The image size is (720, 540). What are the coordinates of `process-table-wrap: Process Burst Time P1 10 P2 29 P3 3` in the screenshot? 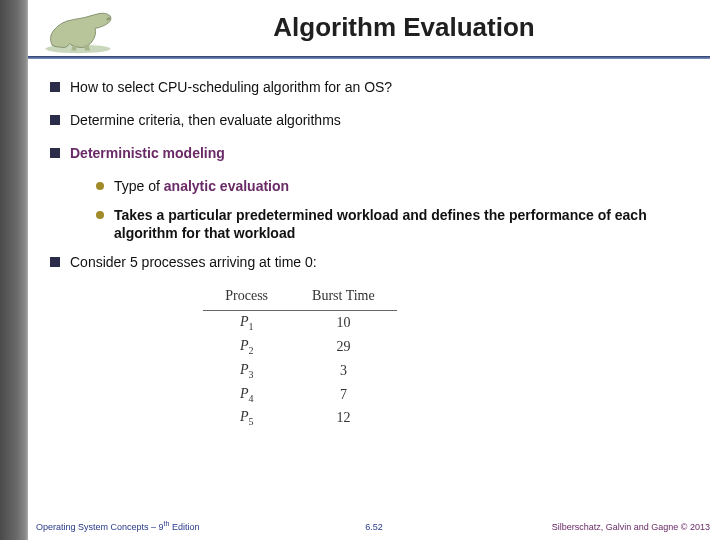 It's located at (300, 358).